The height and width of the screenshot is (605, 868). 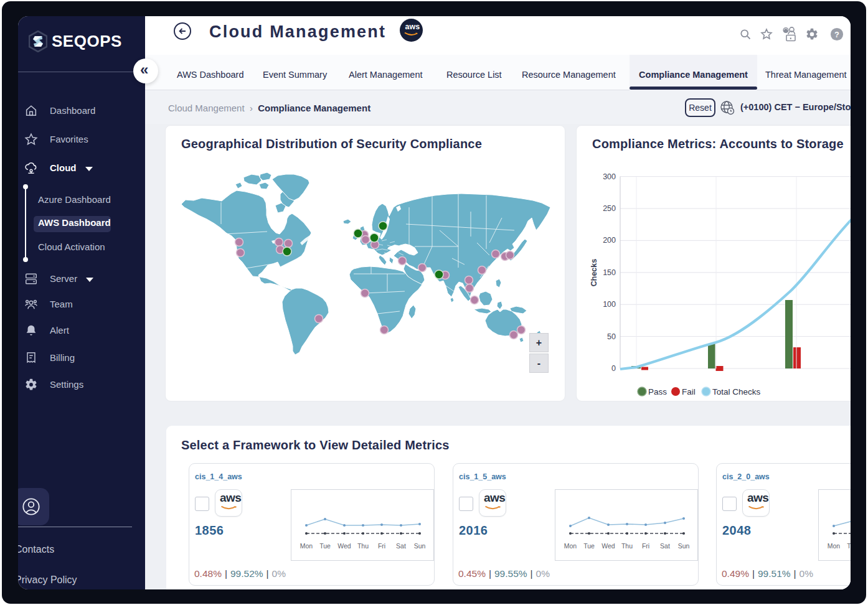 I want to click on svg-text: 50, so click(x=611, y=337).